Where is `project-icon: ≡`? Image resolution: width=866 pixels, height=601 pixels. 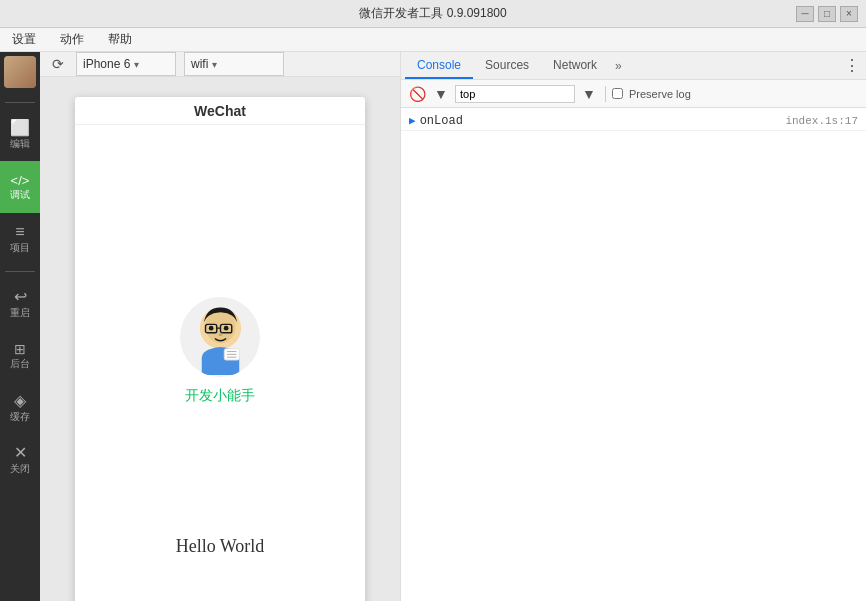 project-icon: ≡ is located at coordinates (20, 232).